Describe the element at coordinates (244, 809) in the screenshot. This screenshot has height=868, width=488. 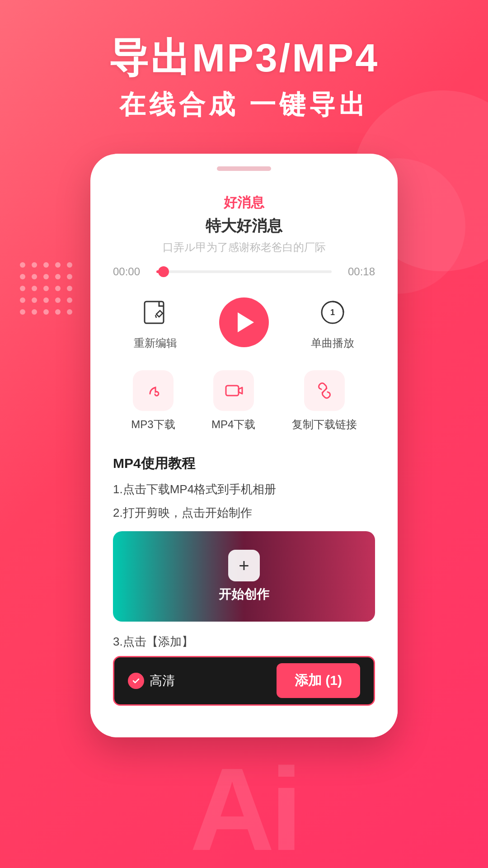
I see `ai-watermark: Ai` at that location.